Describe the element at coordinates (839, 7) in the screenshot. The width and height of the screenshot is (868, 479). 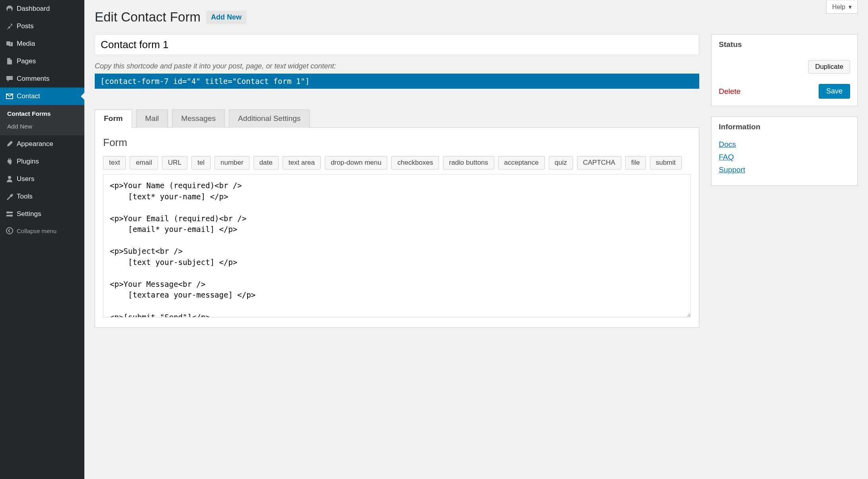
I see `help-label: Help` at that location.